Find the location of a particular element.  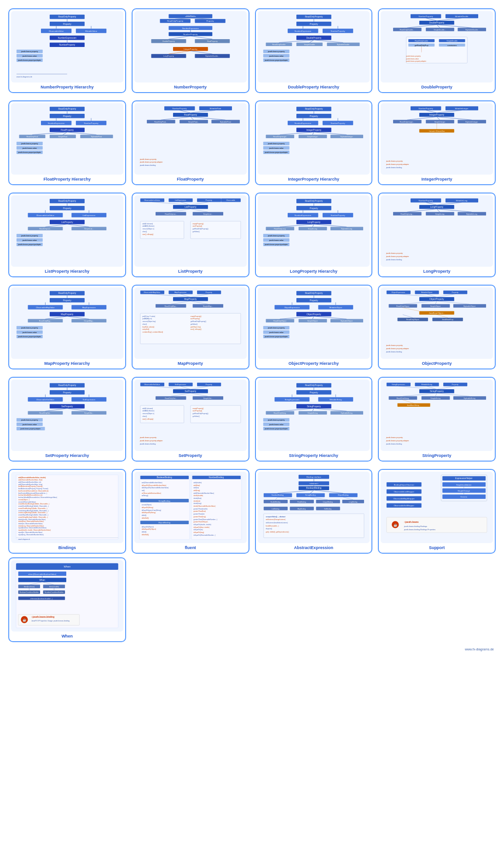

row-2: ReadOnlyProperty Property NumberExpressi… is located at coordinates (252, 143).